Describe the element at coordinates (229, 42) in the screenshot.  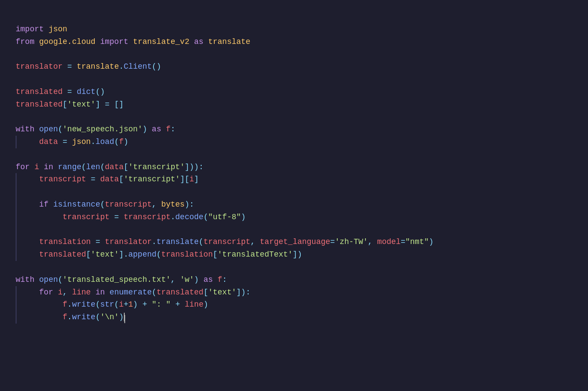
I see `token-mod: translate` at that location.